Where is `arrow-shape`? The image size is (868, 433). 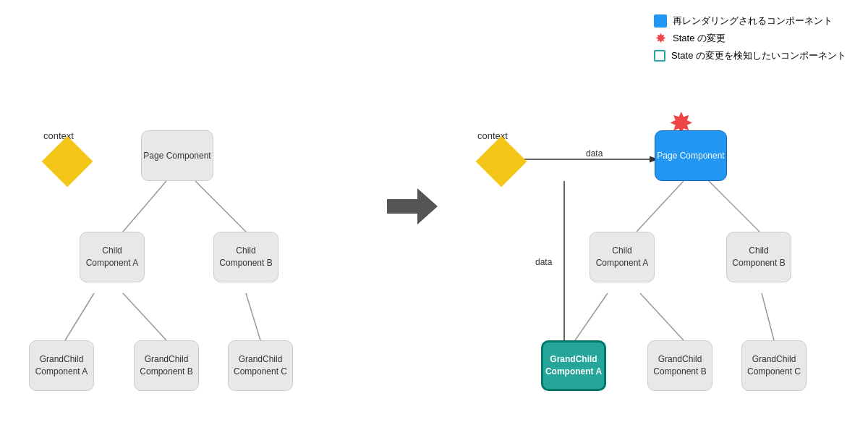
arrow-shape is located at coordinates (412, 206).